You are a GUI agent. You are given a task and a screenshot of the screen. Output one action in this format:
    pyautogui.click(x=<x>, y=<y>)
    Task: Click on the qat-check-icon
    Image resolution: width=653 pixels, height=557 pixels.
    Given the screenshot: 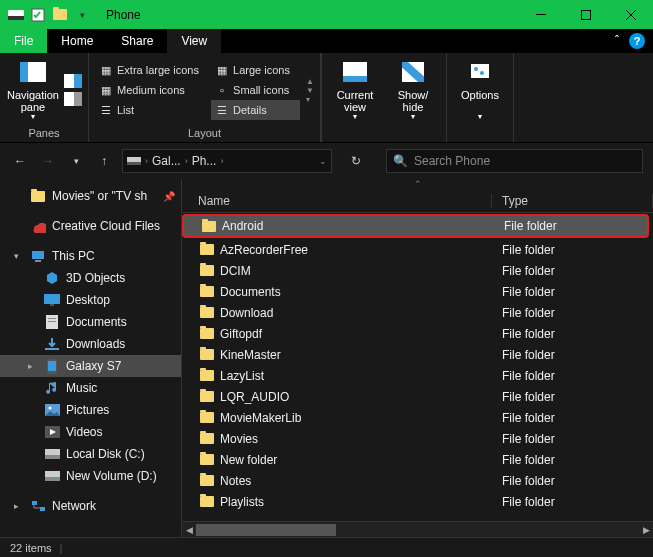 What is the action you would take?
    pyautogui.click(x=38, y=15)
    